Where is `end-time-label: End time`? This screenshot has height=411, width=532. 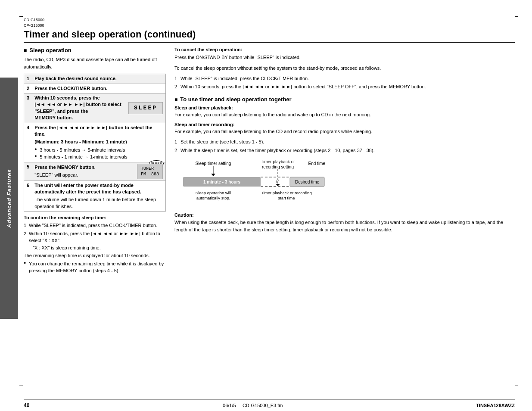
end-time-label: End time is located at coordinates (317, 164).